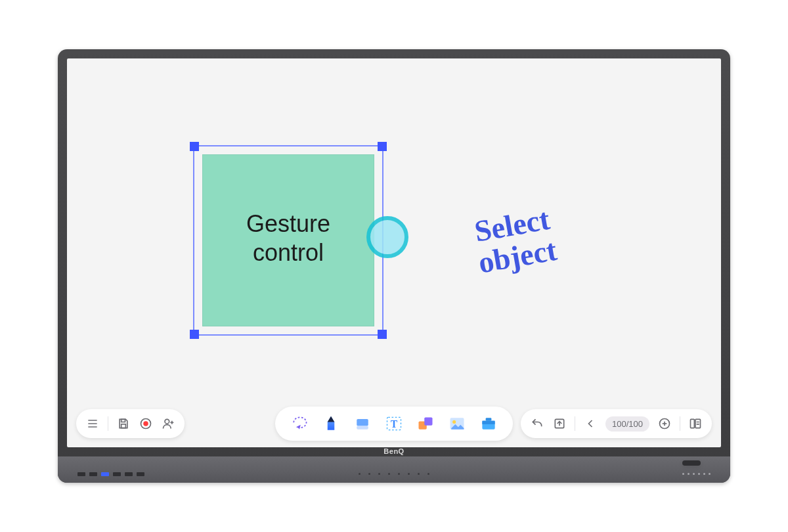 The height and width of the screenshot is (532, 788). I want to click on page-overview-button, so click(695, 424).